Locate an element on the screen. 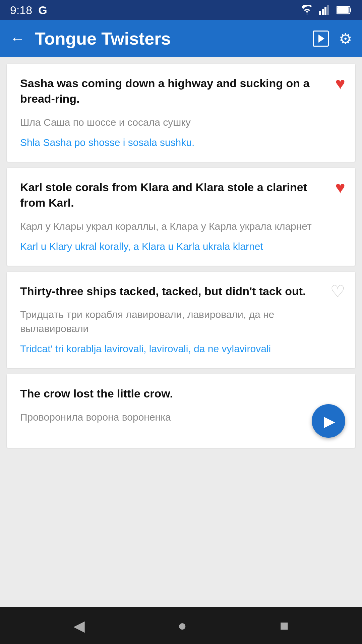  card-3-title: Thirty-three ships tacked, tacked, but d… is located at coordinates (182, 291).